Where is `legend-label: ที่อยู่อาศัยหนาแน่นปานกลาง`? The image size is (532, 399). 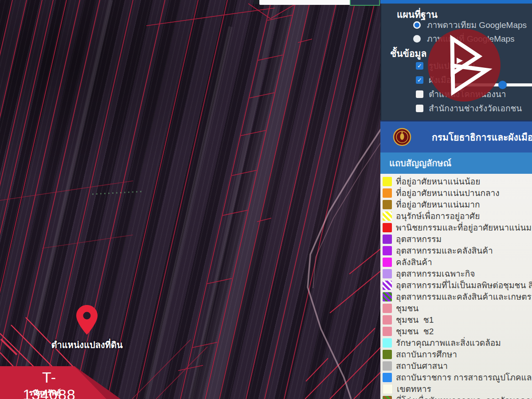
legend-label: ที่อยู่อาศัยหนาแน่นปานกลาง is located at coordinates (448, 193).